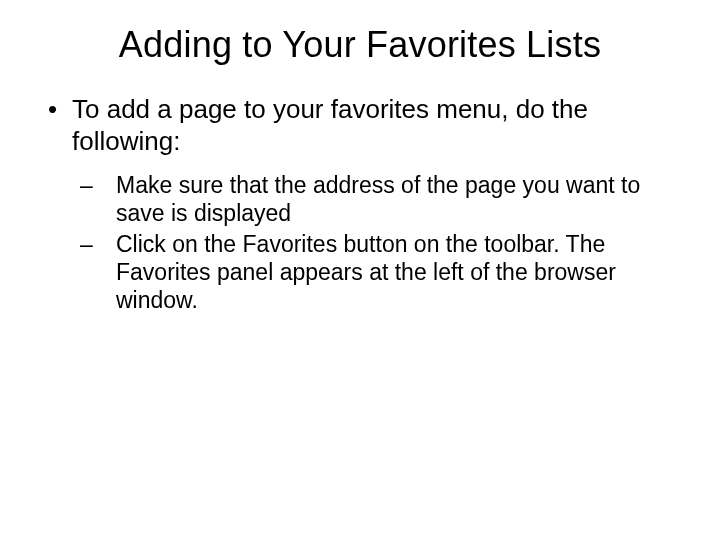 Image resolution: width=720 pixels, height=540 pixels. What do you see at coordinates (366, 272) in the screenshot?
I see `bullet-text: Click on the Favorites button on the too…` at bounding box center [366, 272].